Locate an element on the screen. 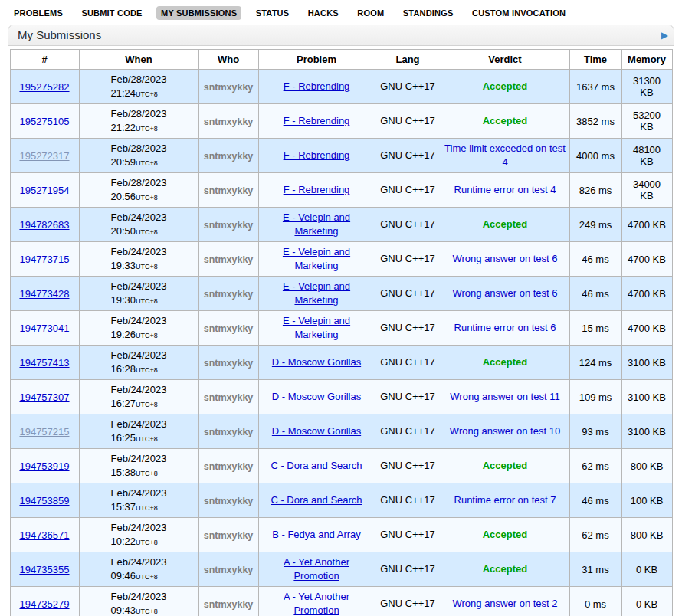 The width and height of the screenshot is (682, 616). submission-id-link: 195275105 is located at coordinates (44, 121).